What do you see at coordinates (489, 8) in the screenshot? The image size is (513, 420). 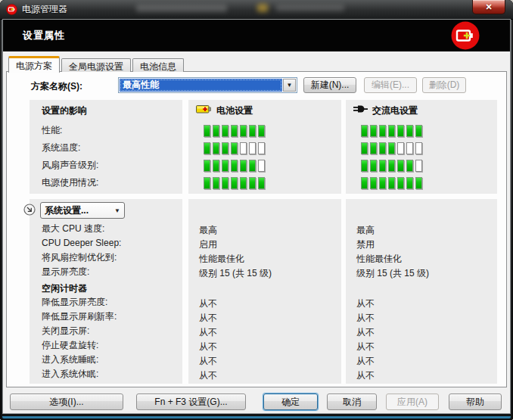 I see `close-button: ✕` at bounding box center [489, 8].